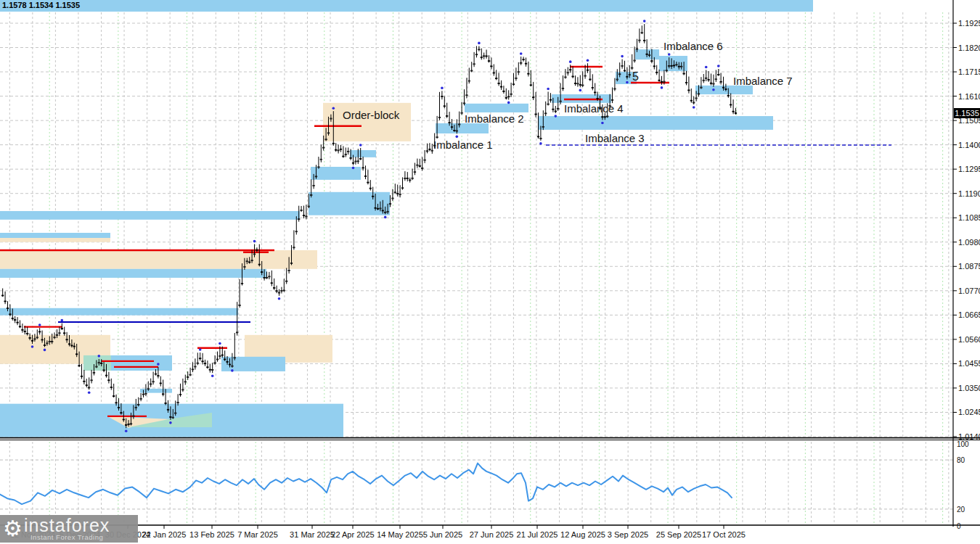 This screenshot has width=980, height=544. What do you see at coordinates (969, 315) in the screenshot?
I see `price-axis-label: 1.0665` at bounding box center [969, 315].